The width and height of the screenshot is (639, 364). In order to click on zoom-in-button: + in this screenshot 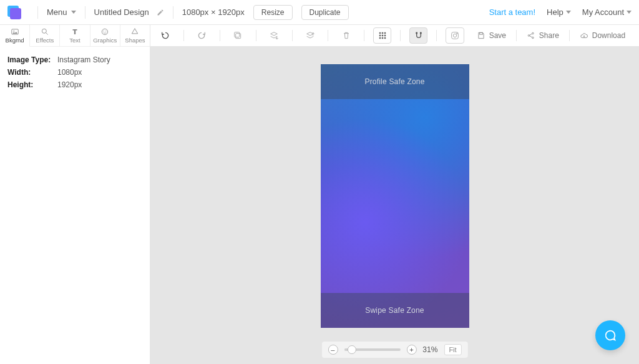, I will do `click(411, 350)`.